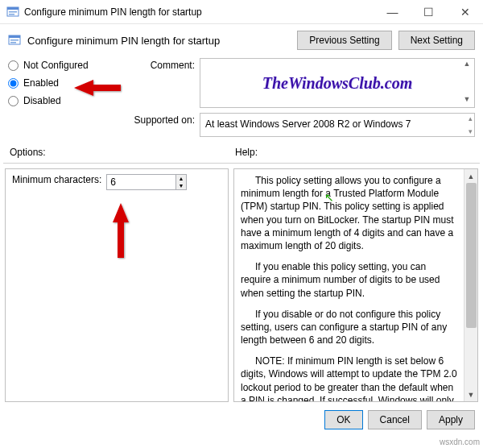 This screenshot has height=448, width=483. What do you see at coordinates (470, 118) in the screenshot?
I see `supported-scroll-up-icon: ▴` at bounding box center [470, 118].